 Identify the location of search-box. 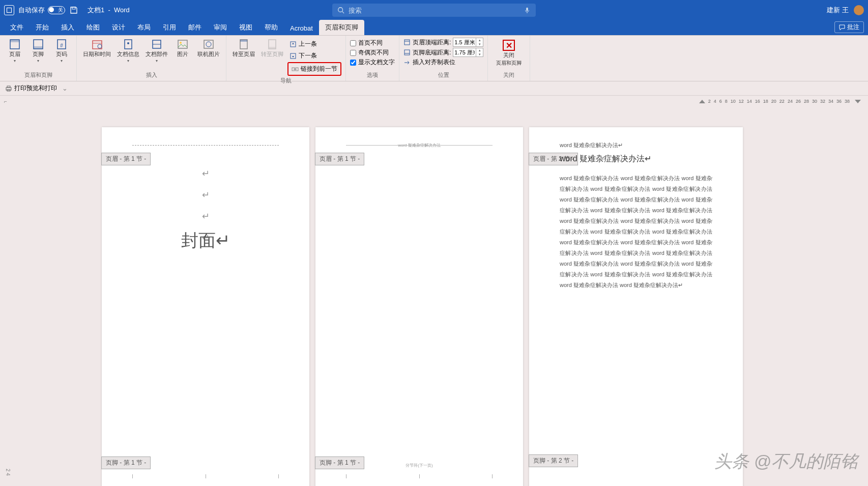
(434, 10).